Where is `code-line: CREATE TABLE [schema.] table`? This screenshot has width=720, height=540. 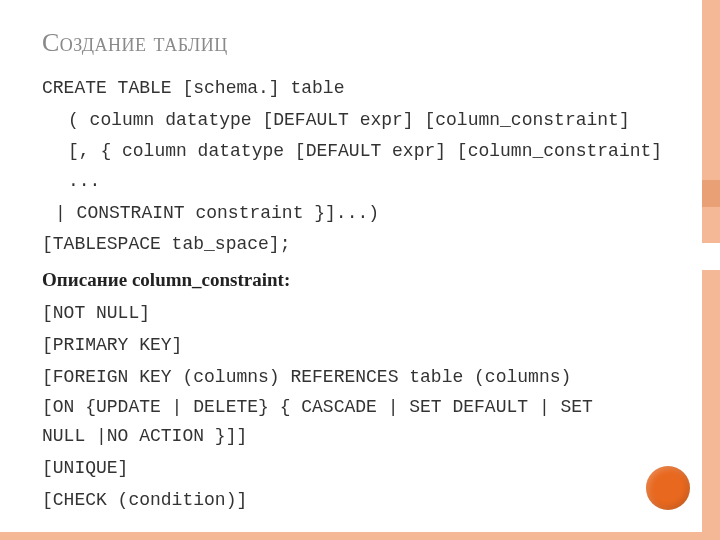
code-line: CREATE TABLE [schema.] table is located at coordinates (357, 89).